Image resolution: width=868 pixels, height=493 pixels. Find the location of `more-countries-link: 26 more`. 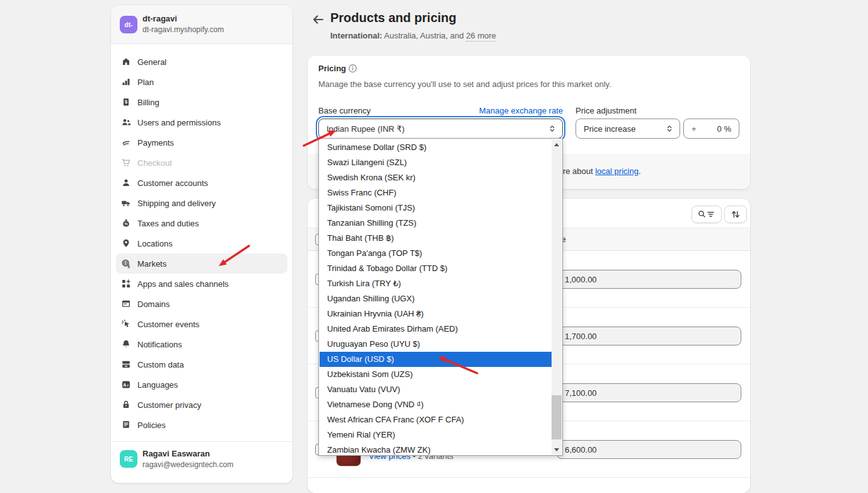

more-countries-link: 26 more is located at coordinates (481, 37).